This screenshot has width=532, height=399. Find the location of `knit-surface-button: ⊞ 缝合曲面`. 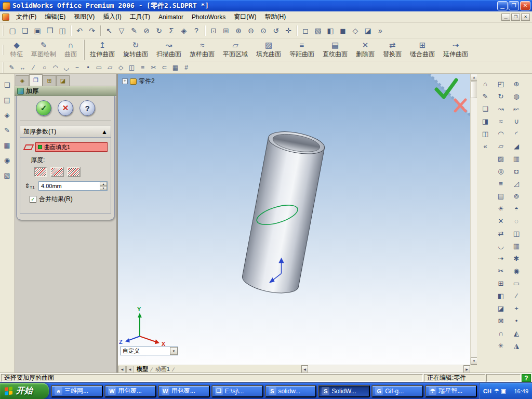

knit-surface-button: ⊞ 缝合曲面 is located at coordinates (422, 50).